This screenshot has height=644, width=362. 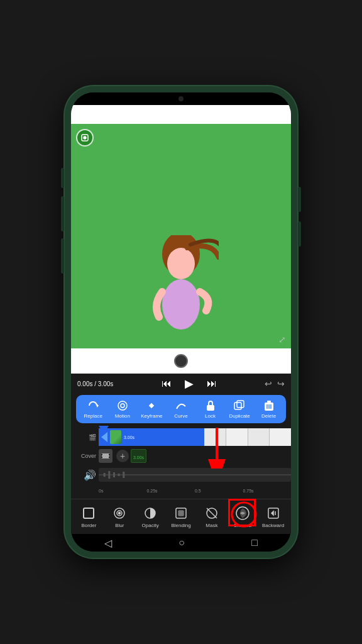 I want to click on motion-tool: Motion, so click(x=123, y=409).